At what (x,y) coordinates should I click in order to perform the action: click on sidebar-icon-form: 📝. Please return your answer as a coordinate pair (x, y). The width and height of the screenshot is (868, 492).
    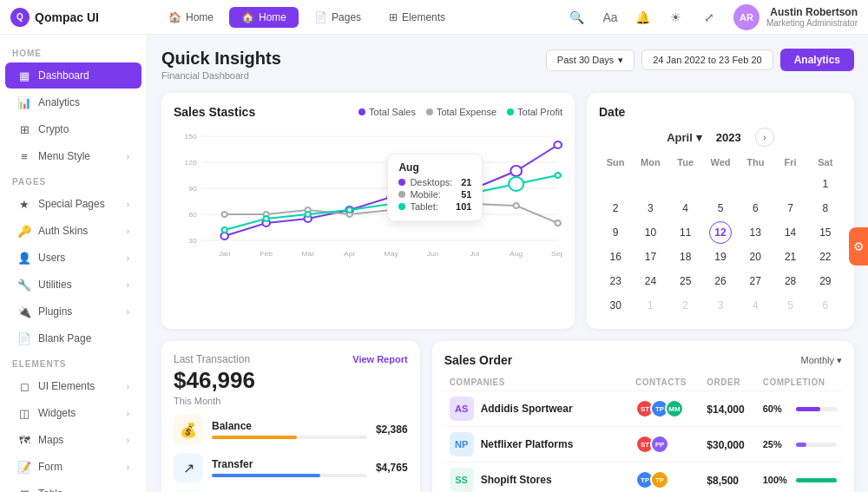
    Looking at the image, I should click on (24, 467).